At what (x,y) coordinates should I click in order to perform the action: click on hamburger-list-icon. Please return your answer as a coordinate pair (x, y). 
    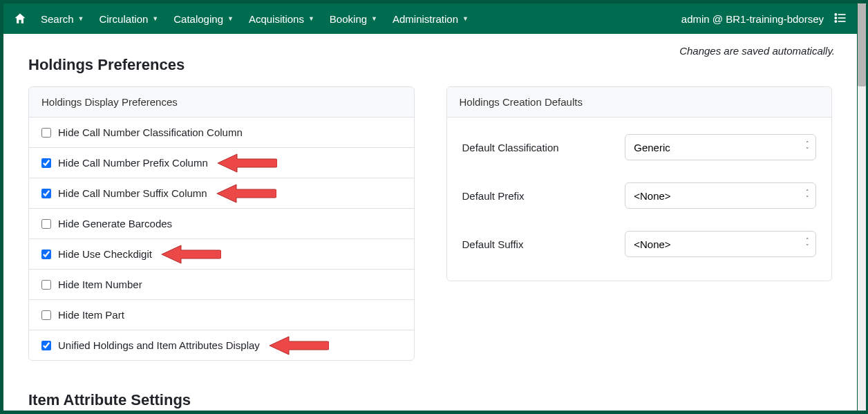
    Looking at the image, I should click on (840, 19).